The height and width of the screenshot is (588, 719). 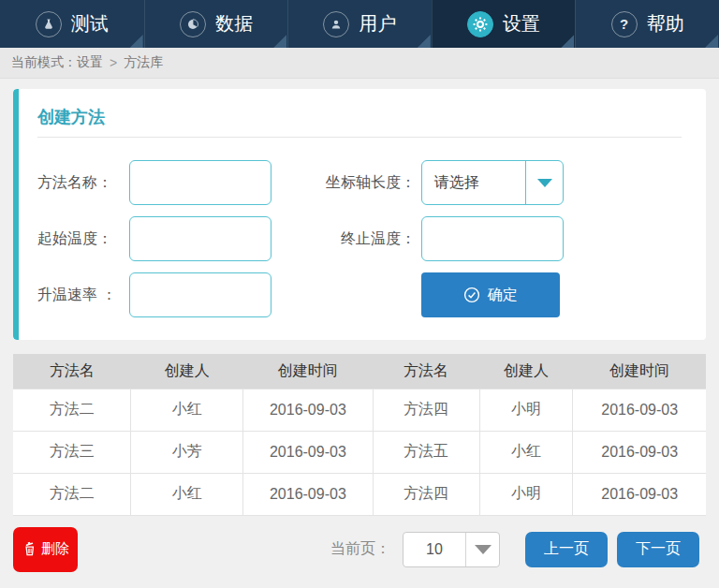 I want to click on col-header-created-time-1: 创建时间, so click(x=308, y=371).